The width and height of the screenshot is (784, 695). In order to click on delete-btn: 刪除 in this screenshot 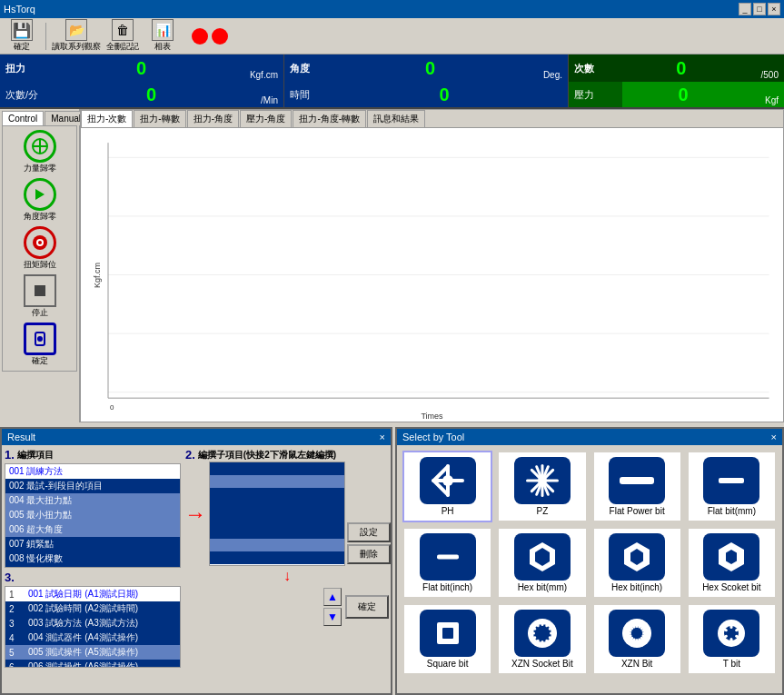, I will do `click(369, 554)`.